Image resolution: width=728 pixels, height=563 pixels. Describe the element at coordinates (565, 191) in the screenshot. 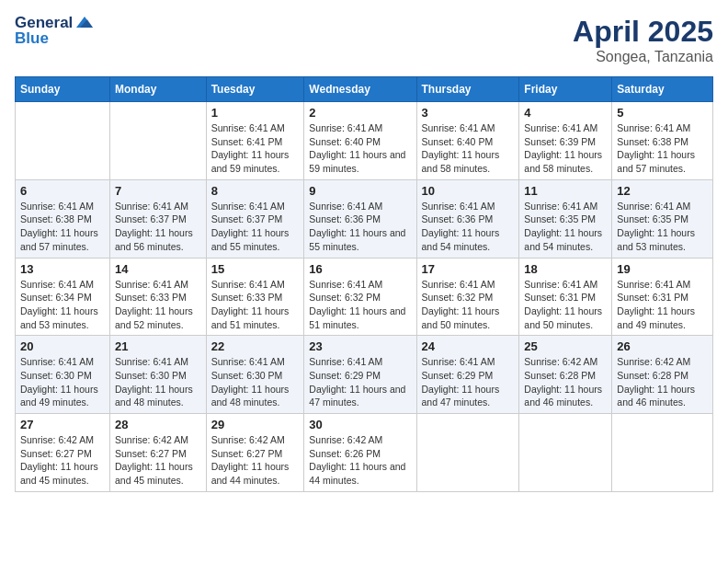

I see `day-number: 11` at that location.